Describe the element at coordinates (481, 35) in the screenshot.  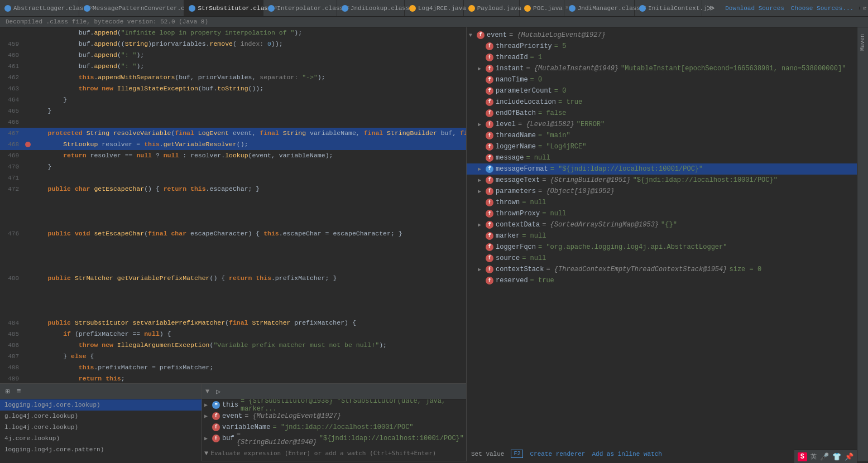
I see `debug-event-icon: f` at that location.